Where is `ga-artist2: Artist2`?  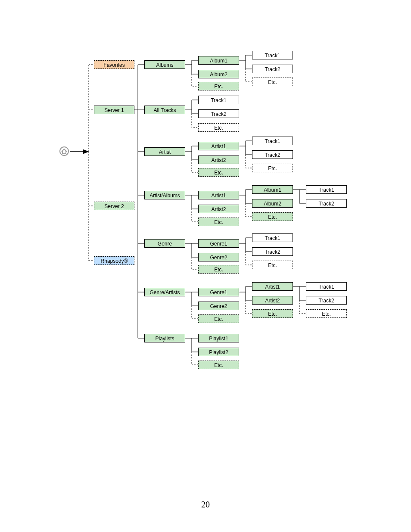
ga-artist2: Artist2 is located at coordinates (272, 300).